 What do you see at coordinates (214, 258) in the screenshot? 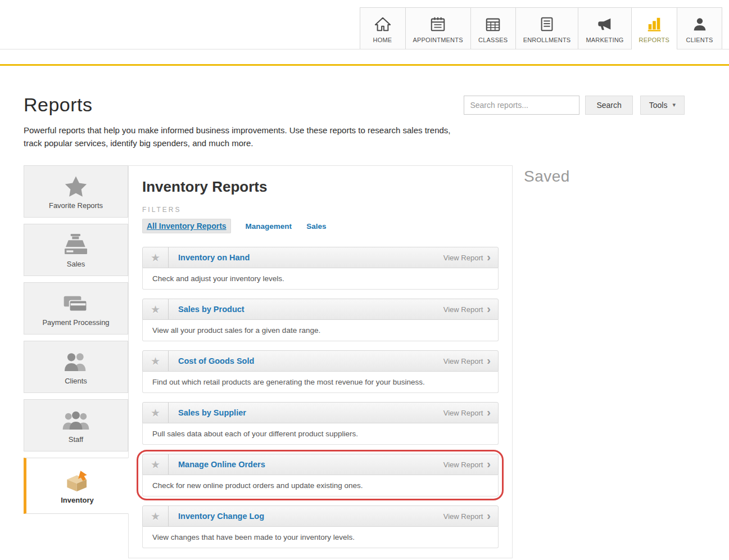
I see `report-link-inventory-on-hand: Inventory on Hand` at bounding box center [214, 258].